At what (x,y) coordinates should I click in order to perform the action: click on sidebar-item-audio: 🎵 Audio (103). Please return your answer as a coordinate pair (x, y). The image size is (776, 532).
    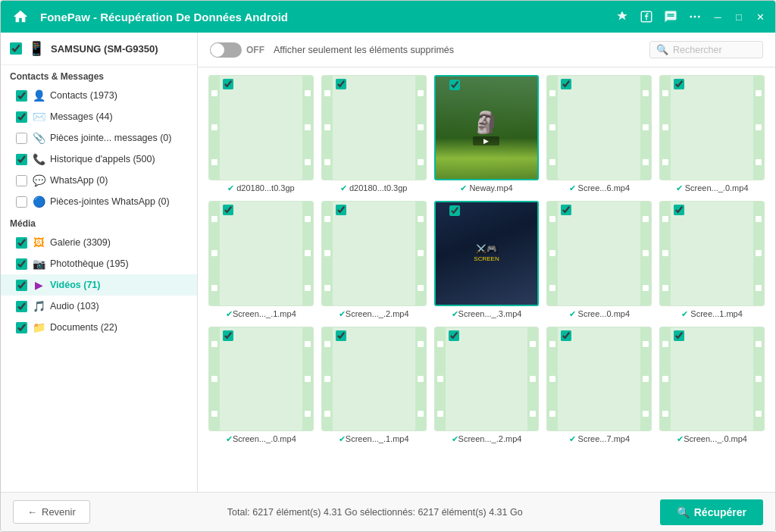
    Looking at the image, I should click on (99, 306).